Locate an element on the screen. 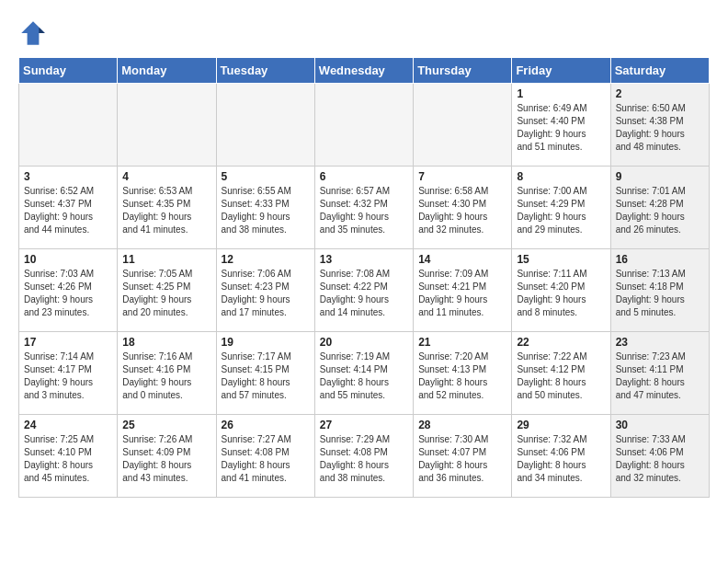 The width and height of the screenshot is (728, 563). day-number: 8 is located at coordinates (561, 177).